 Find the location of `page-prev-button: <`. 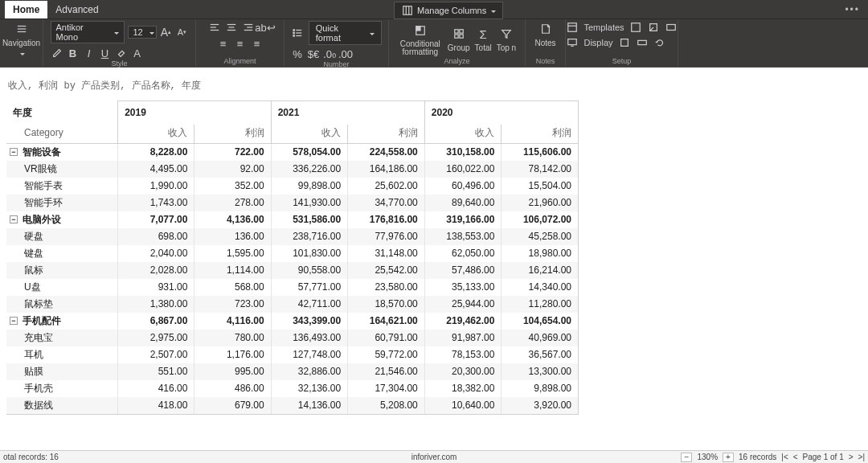

page-prev-button: < is located at coordinates (796, 457).